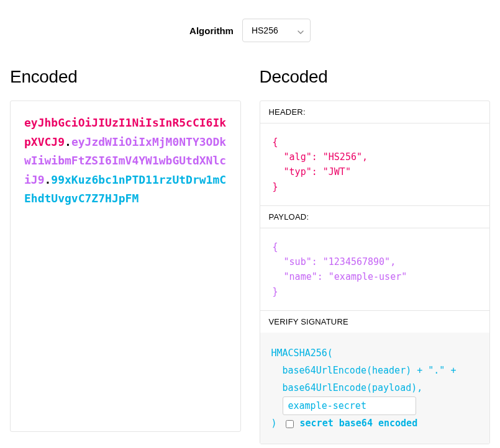  Describe the element at coordinates (375, 269) in the screenshot. I see `payload-section-body: { "sub": "1234567890", "name": "example-…` at that location.